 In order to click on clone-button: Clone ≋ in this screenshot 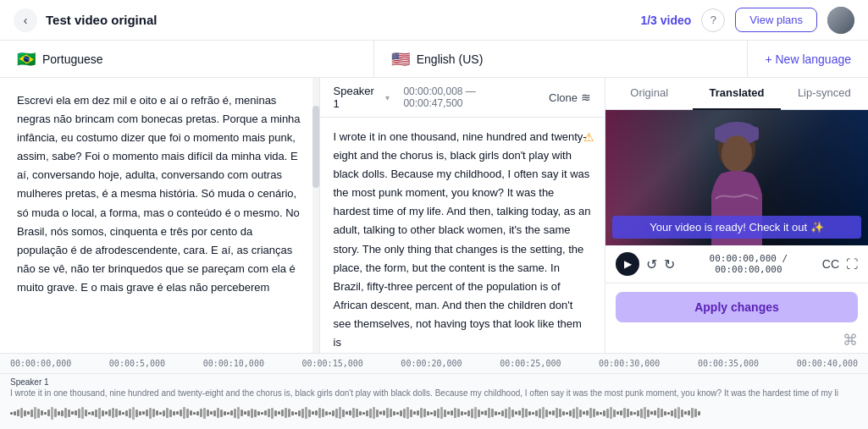, I will do `click(570, 97)`.